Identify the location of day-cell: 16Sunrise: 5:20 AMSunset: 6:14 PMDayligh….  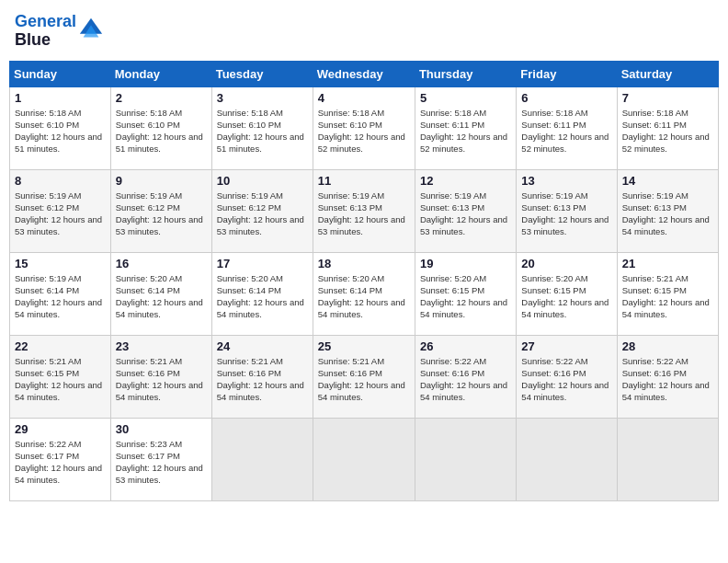
(161, 293).